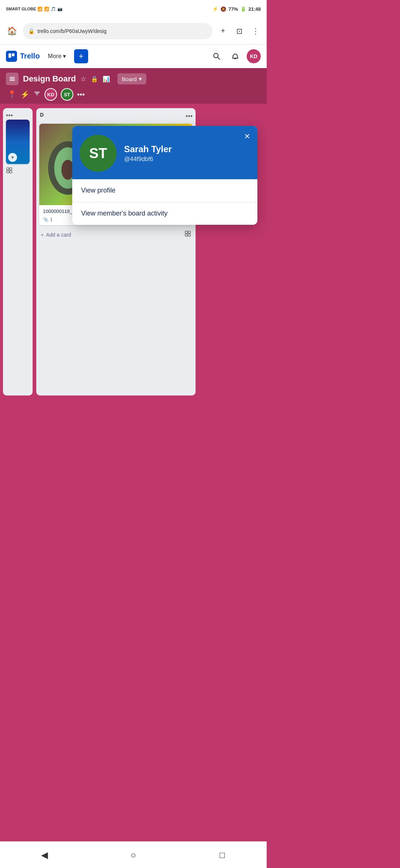  Describe the element at coordinates (236, 9) in the screenshot. I see `status-right-section: ⚡ 🔕 77% 🔋 21:48` at that location.